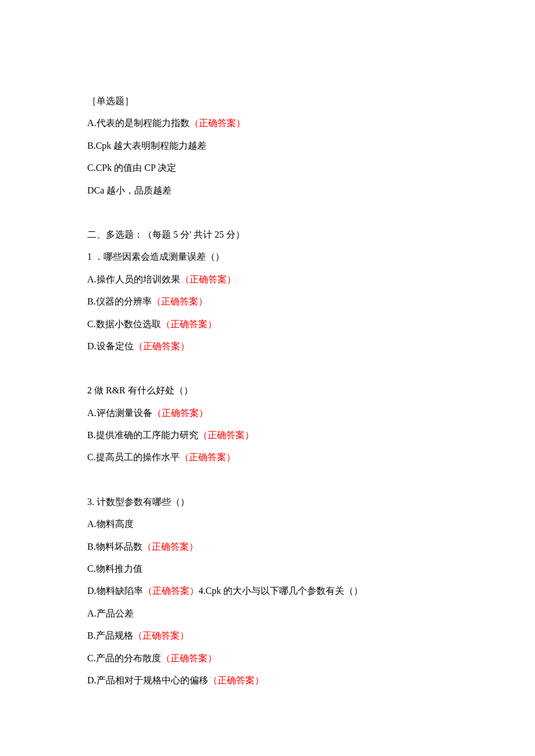  Describe the element at coordinates (110, 636) in the screenshot. I see `option-b-text: B.产品规格` at that location.